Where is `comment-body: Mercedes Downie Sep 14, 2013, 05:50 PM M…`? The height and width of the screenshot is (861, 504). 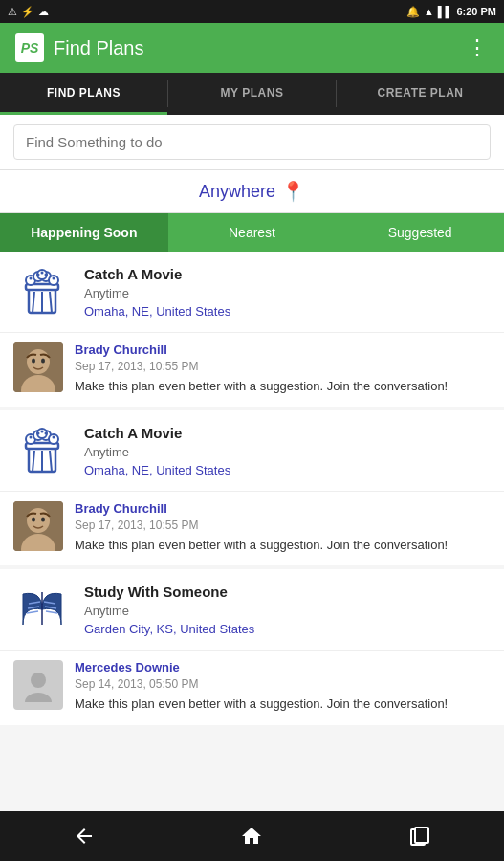 comment-body: Mercedes Downie Sep 14, 2013, 05:50 PM M… is located at coordinates (283, 687).